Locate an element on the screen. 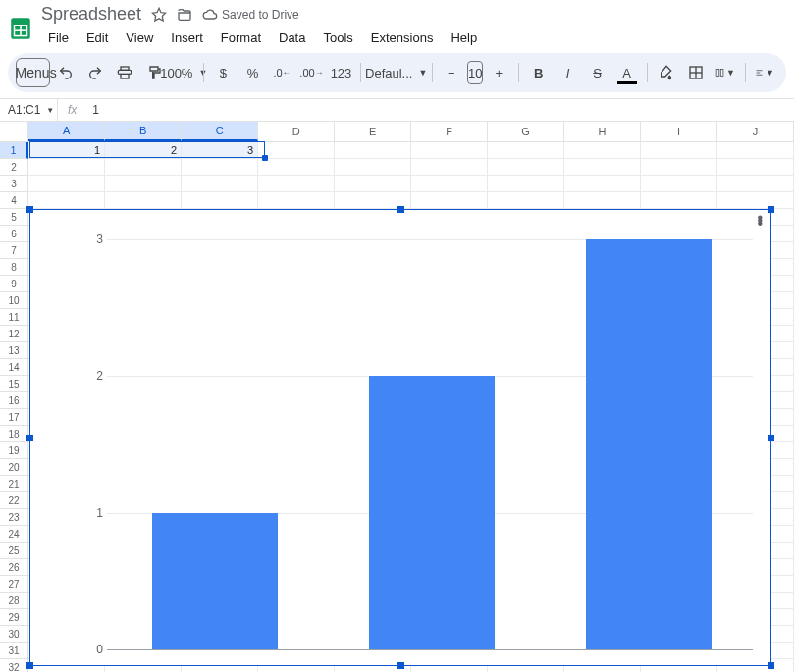  cell-D1 is located at coordinates (296, 151).